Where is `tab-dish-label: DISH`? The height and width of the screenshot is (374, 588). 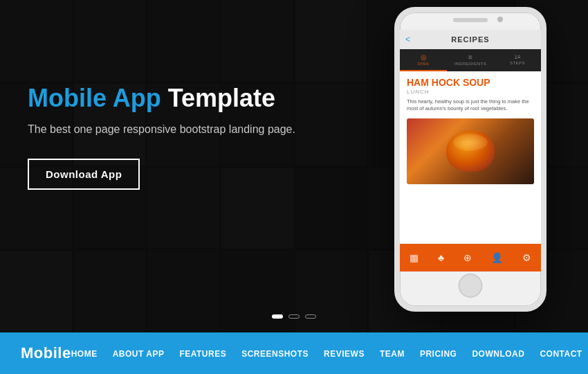
tab-dish-label: DISH is located at coordinates (423, 64).